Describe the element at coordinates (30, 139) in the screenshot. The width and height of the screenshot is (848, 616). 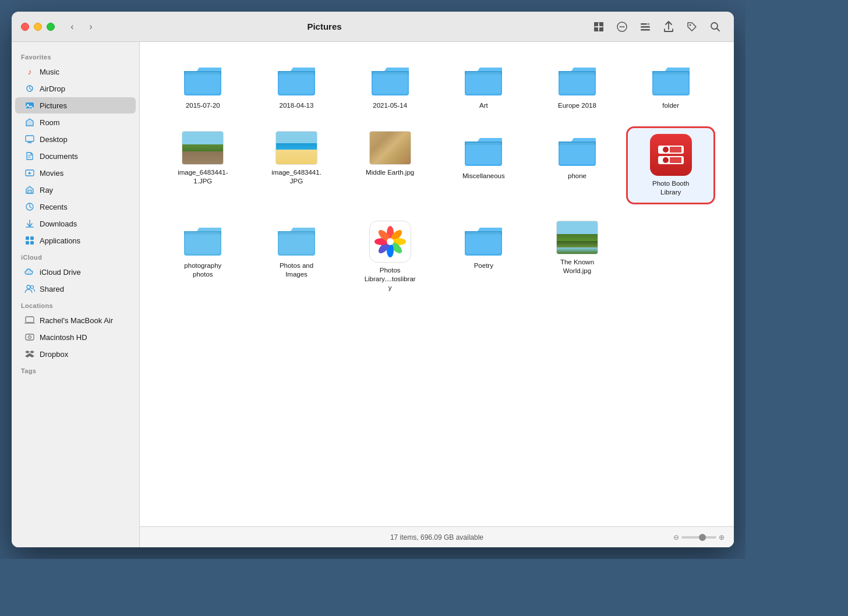
I see `desktop-icon` at that location.